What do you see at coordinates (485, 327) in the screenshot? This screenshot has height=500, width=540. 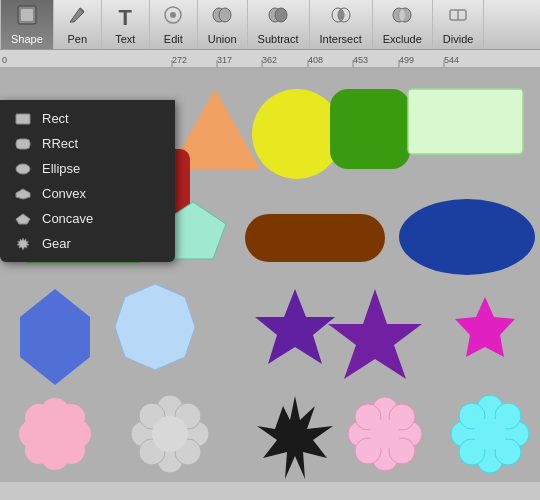 I see `shape-star-magenta` at bounding box center [485, 327].